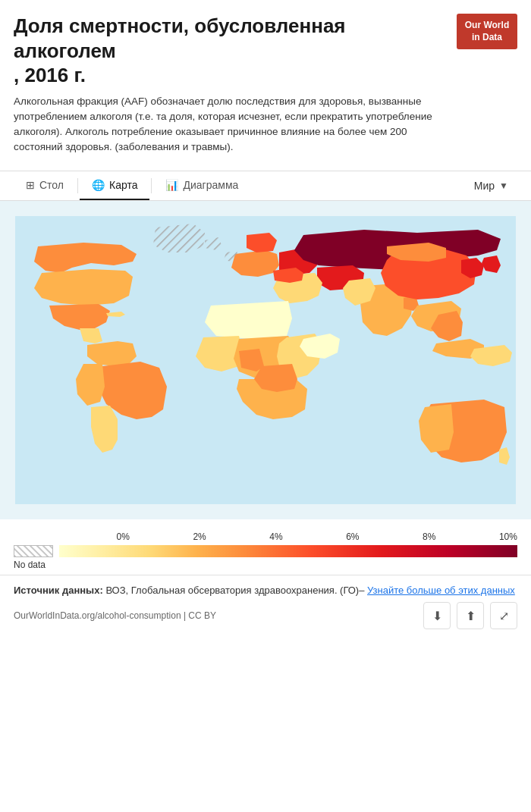  What do you see at coordinates (231, 51) in the screenshot?
I see `page-title: Доля смертности, обусловленная алкоголем…` at bounding box center [231, 51].